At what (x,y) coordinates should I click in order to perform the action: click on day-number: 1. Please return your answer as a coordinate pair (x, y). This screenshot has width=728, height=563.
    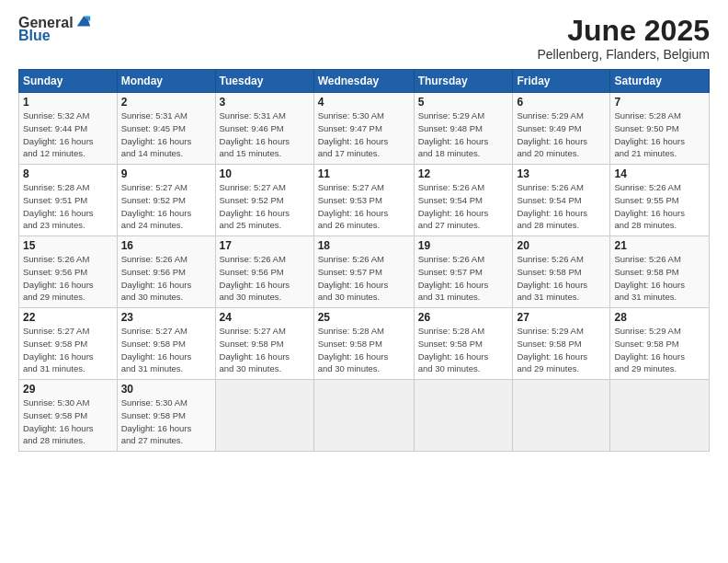
    Looking at the image, I should click on (68, 102).